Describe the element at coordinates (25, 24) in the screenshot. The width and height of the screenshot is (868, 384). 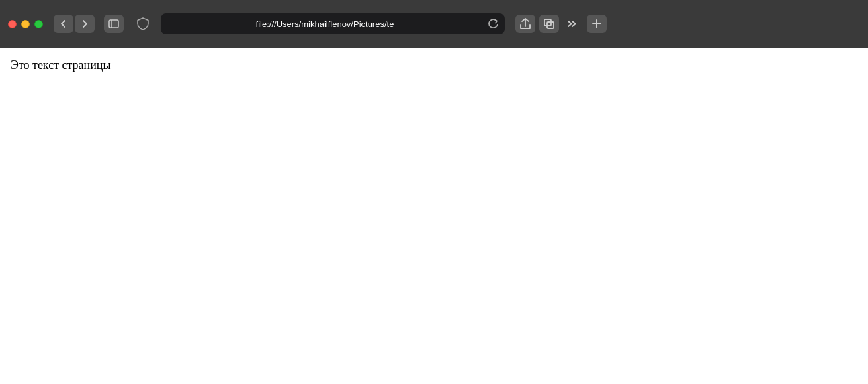
I see `traffic-lights` at that location.